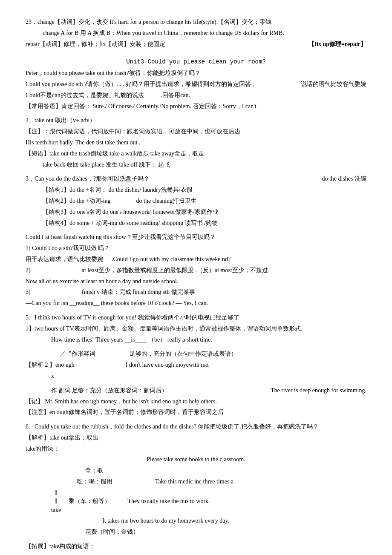 The image size is (392, 555). Describe the element at coordinates (196, 546) in the screenshot. I see `expand: 【拓展】take构成的短语：` at that location.